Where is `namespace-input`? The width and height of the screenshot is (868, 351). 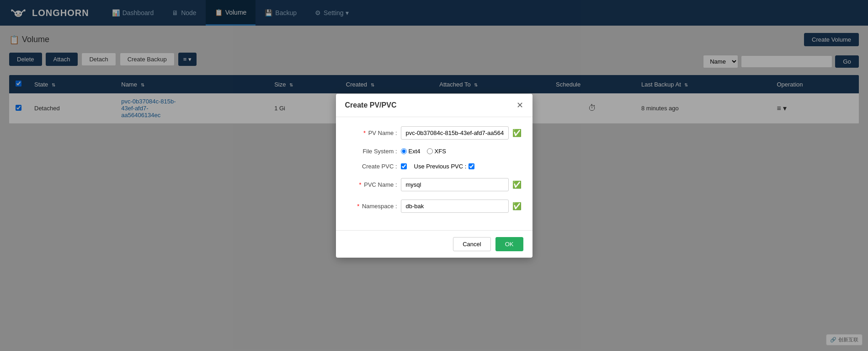 namespace-input is located at coordinates (455, 206).